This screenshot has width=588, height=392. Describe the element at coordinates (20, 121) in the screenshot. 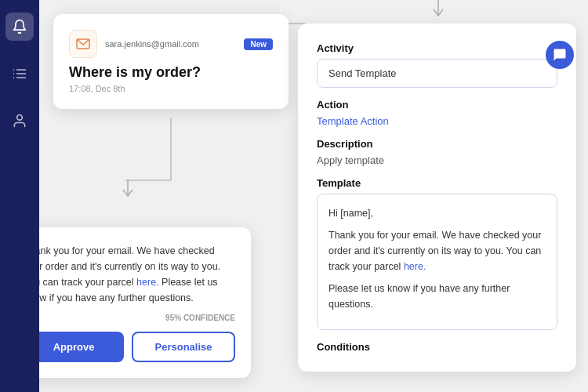

I see `sidebar-item-profile` at that location.